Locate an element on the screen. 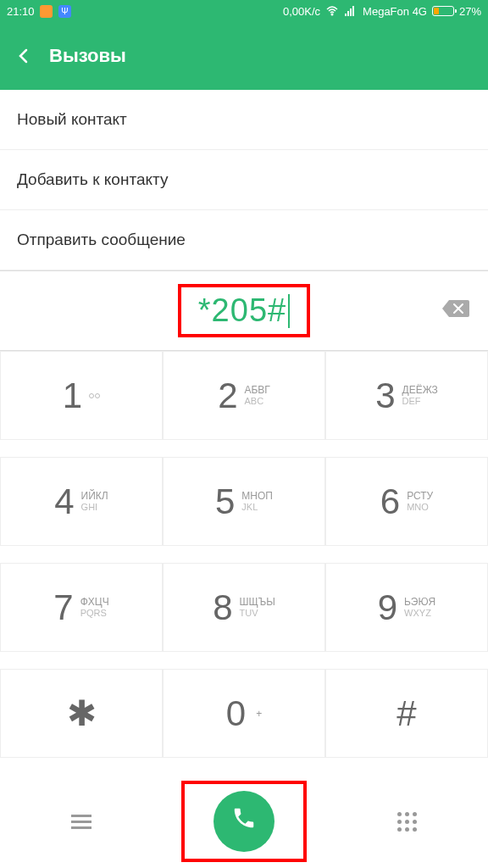 This screenshot has width=488, height=868. key-5: 5 МНОП JKL is located at coordinates (244, 502).